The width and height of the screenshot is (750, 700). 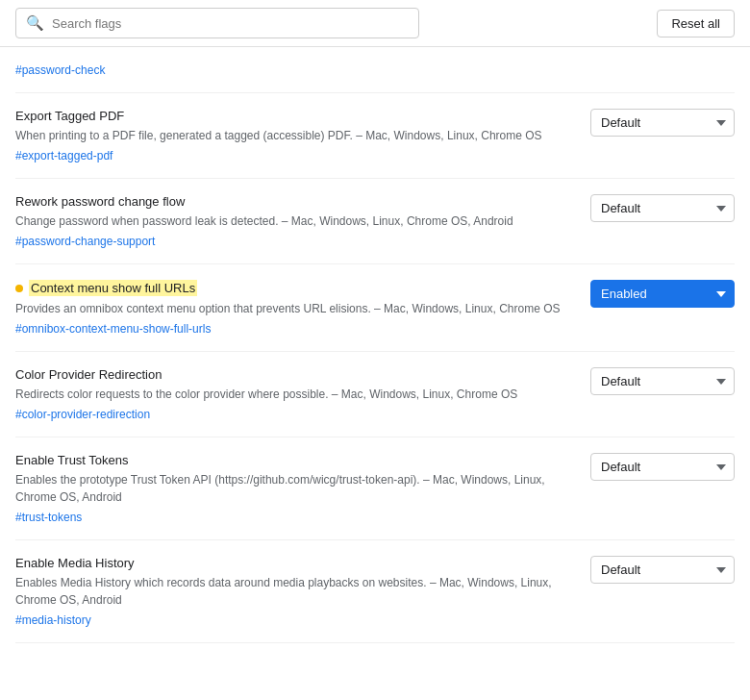 What do you see at coordinates (35, 23) in the screenshot?
I see `search-icon: 🔍` at bounding box center [35, 23].